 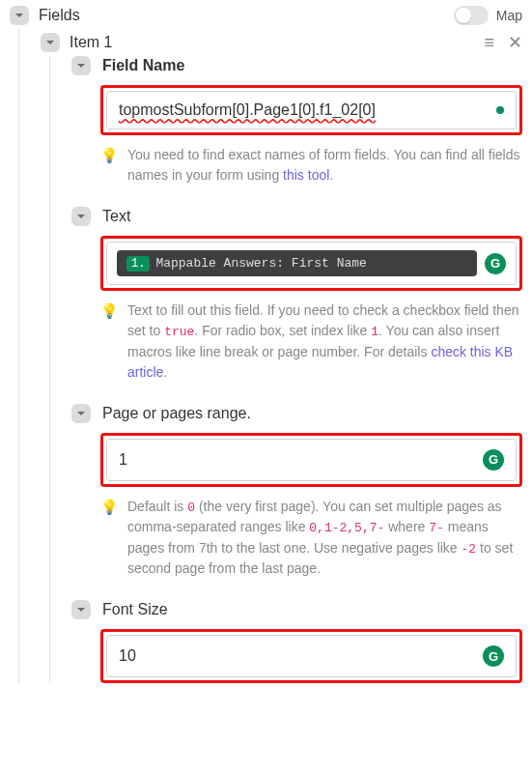 What do you see at coordinates (282, 330) in the screenshot?
I see `hint-text: . For radio box, set index like` at bounding box center [282, 330].